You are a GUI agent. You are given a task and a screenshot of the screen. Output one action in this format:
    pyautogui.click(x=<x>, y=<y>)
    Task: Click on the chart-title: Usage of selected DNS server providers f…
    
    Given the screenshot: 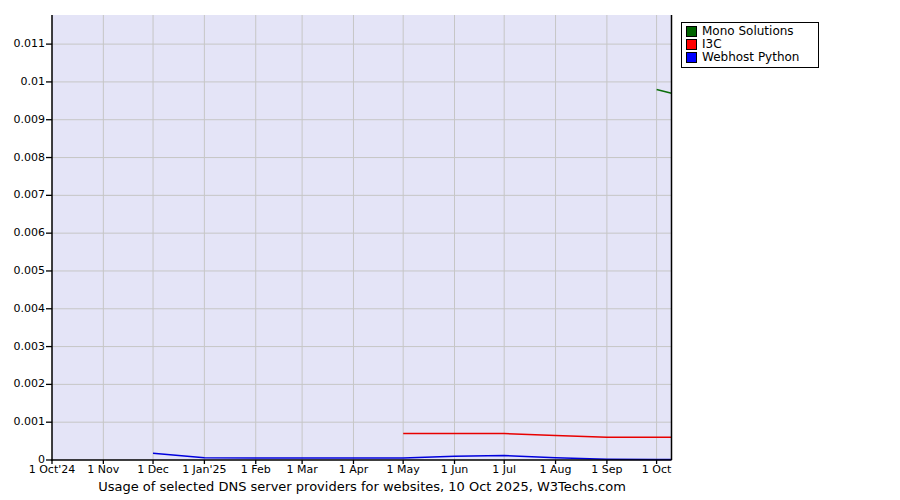 What is the action you would take?
    pyautogui.click(x=362, y=486)
    